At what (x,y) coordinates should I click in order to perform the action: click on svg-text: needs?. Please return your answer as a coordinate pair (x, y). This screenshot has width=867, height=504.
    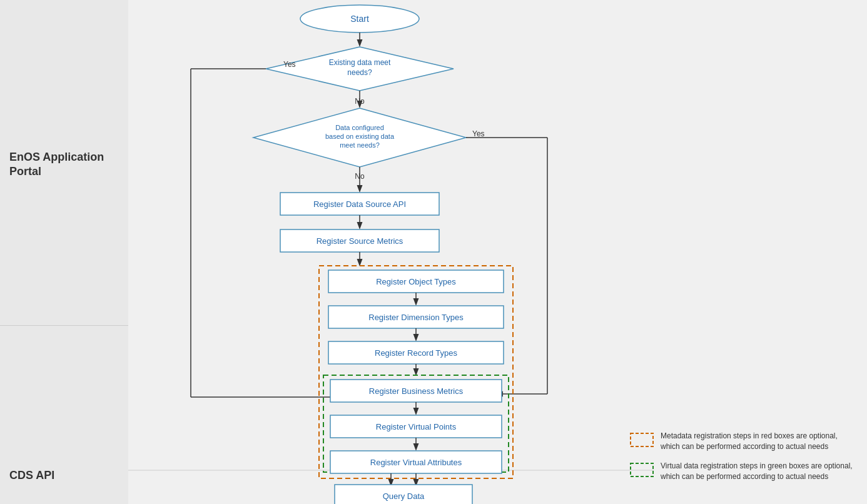
    Looking at the image, I should click on (360, 73).